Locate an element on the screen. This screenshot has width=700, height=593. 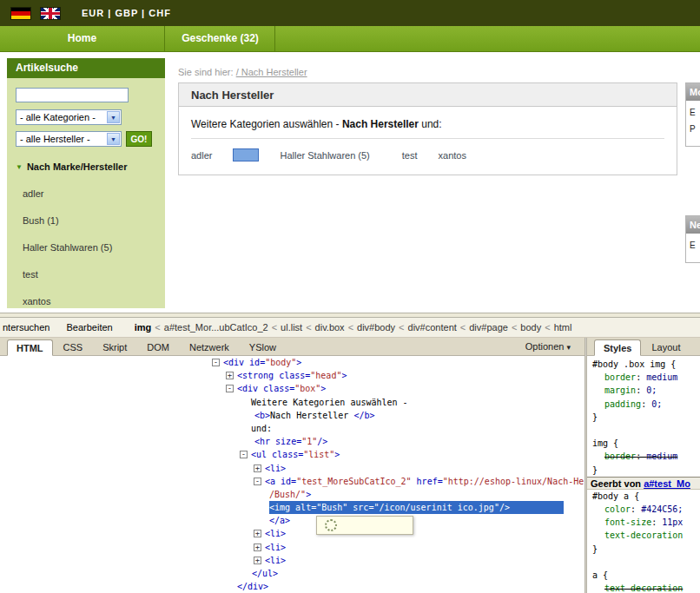
main-nav: Home Geschenke (32) is located at coordinates (350, 39).